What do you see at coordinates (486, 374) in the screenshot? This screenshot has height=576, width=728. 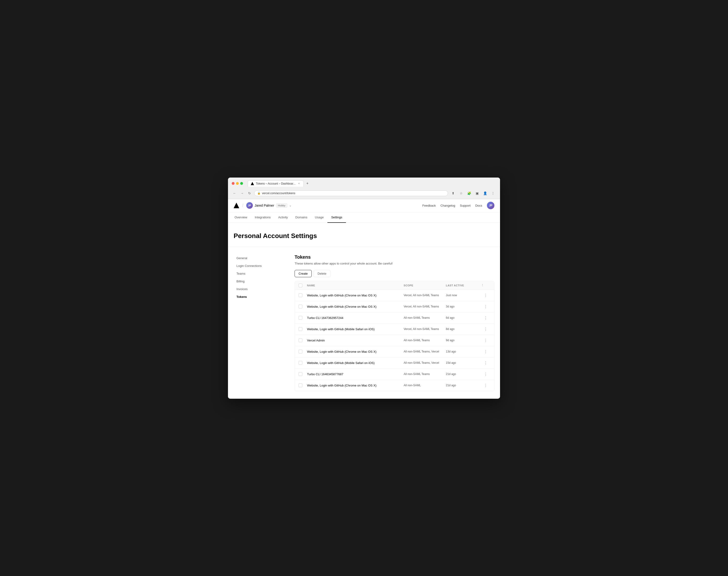 I see `row-menu-7: ⋮` at bounding box center [486, 374].